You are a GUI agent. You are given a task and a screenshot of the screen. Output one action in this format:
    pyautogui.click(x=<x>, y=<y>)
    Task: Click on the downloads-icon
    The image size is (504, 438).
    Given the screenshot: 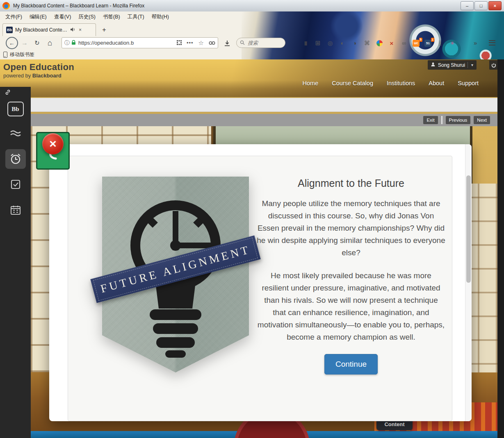 What is the action you would take?
    pyautogui.click(x=227, y=43)
    